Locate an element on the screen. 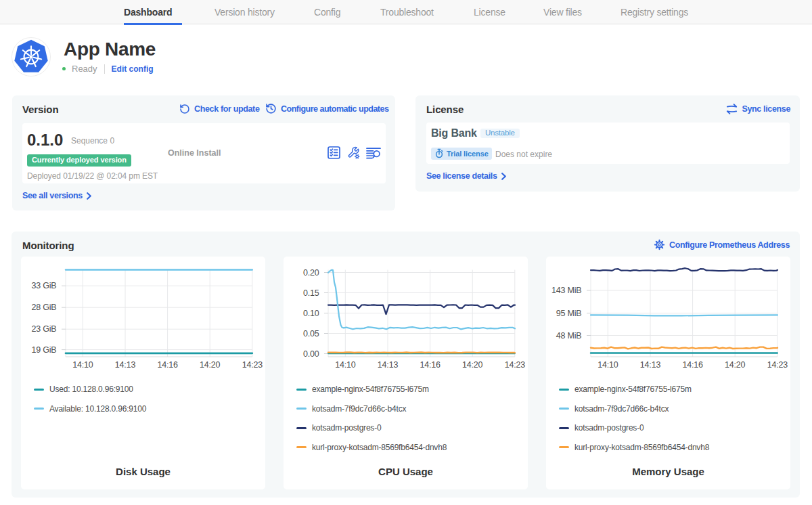 This screenshot has width=812, height=505. svg-text: 23 GiB is located at coordinates (43, 329).